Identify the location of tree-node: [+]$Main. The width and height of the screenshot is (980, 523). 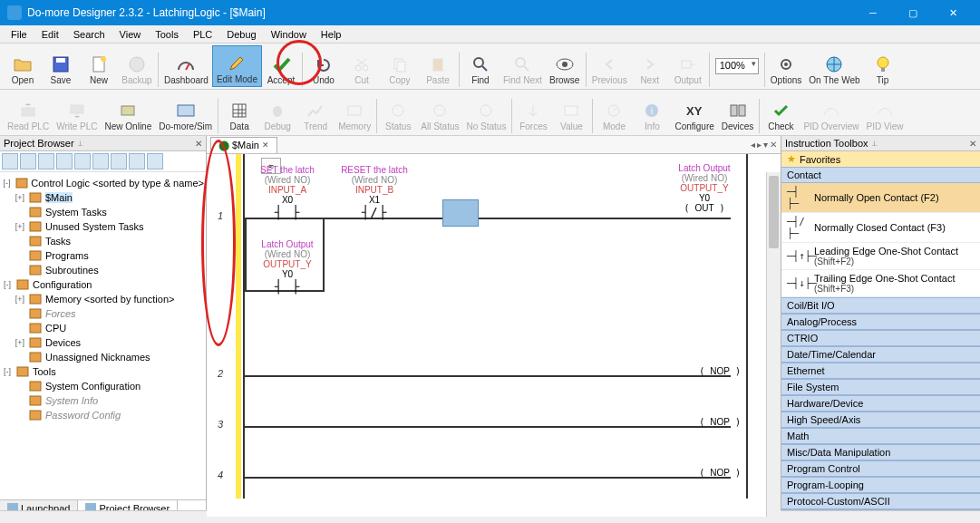
(103, 198).